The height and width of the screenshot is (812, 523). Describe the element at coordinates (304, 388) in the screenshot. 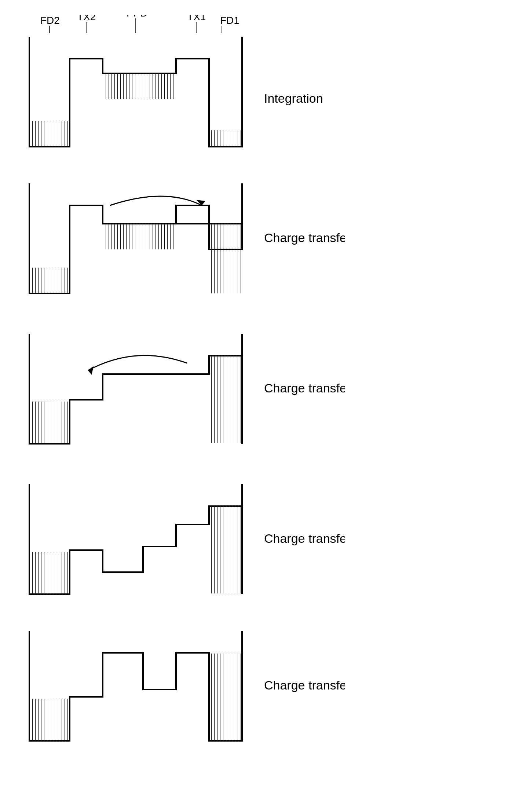

I see `ct2-label: Charge transfer 2` at that location.